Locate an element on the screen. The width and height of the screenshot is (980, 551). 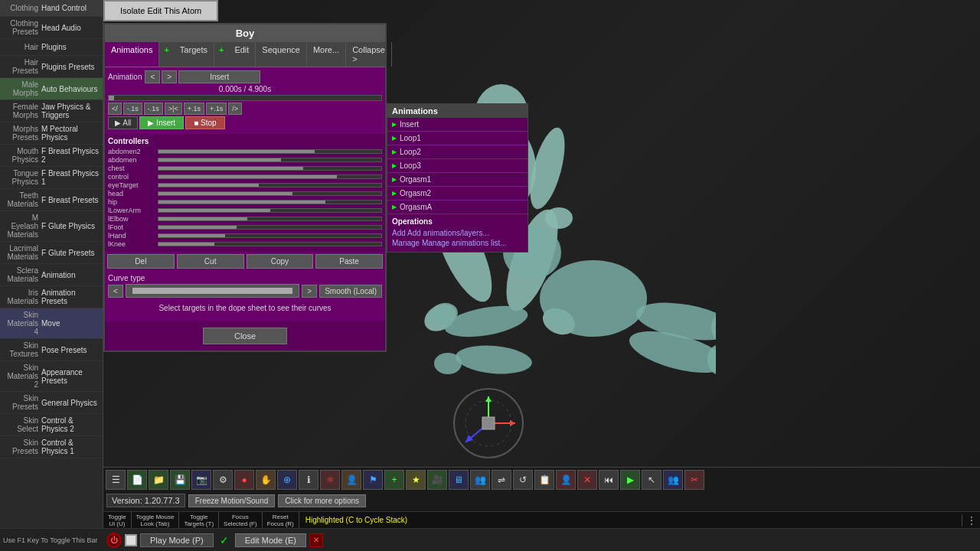
sidebar-item-clothing-presets-head: Clothing Presets Head Audio is located at coordinates (51, 28).